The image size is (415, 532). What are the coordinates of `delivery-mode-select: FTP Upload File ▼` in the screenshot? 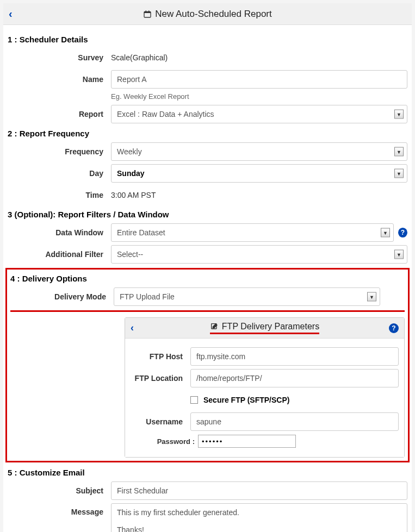 It's located at (247, 297).